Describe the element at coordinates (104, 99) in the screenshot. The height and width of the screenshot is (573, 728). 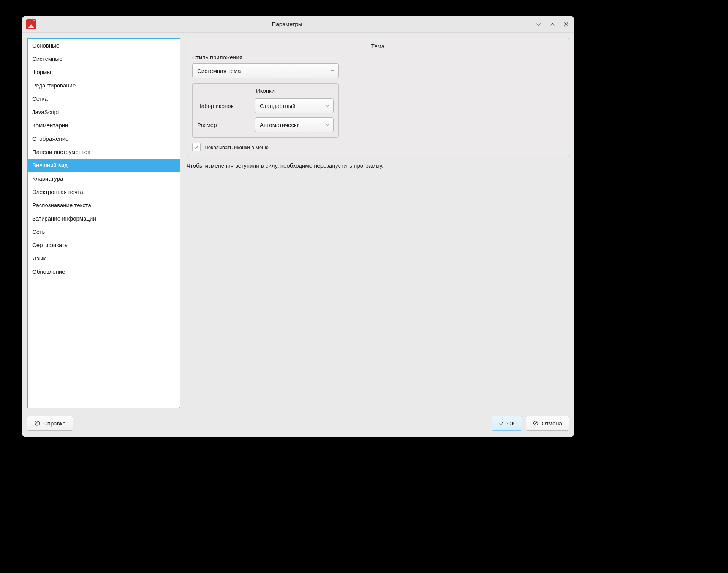
I see `sidebar-item-grid: Сетка` at that location.